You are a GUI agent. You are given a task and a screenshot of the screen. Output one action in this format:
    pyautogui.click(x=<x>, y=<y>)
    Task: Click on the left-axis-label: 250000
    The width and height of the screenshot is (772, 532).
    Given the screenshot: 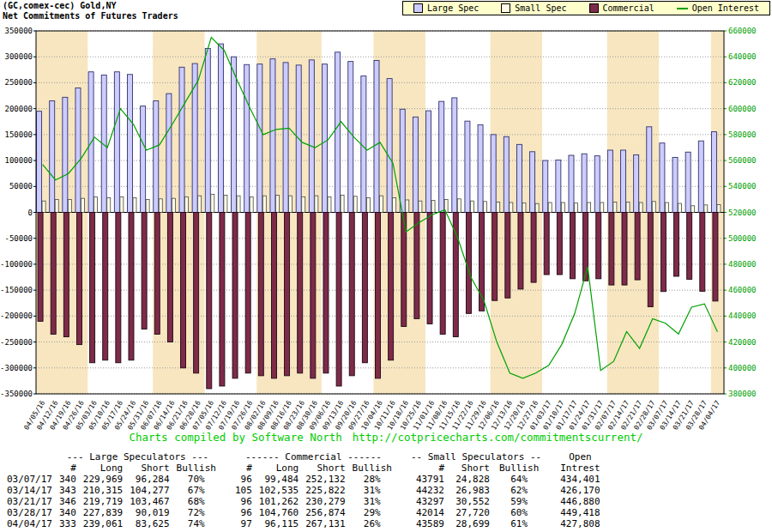 What is the action you would take?
    pyautogui.click(x=19, y=82)
    